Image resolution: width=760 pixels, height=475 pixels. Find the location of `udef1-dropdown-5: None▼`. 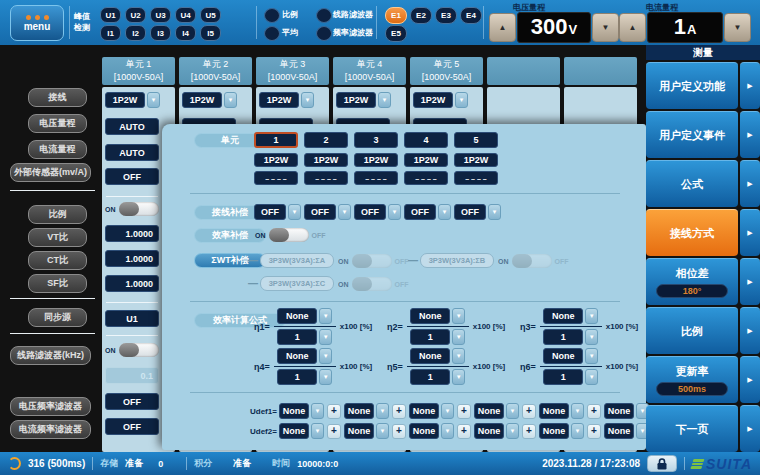

udef1-dropdown-5: None▼ is located at coordinates (562, 411).